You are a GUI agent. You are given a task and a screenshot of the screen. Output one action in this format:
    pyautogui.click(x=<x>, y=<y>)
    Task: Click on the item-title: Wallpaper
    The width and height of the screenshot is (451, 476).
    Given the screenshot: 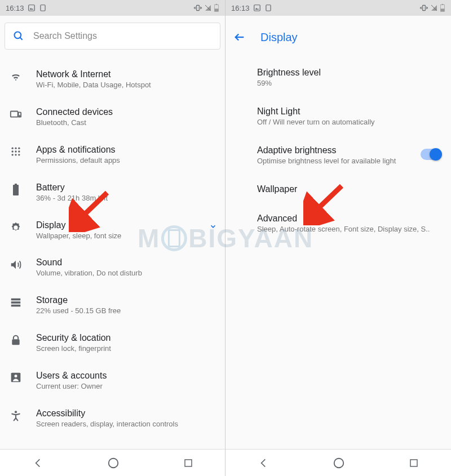 What is the action you would take?
    pyautogui.click(x=349, y=189)
    